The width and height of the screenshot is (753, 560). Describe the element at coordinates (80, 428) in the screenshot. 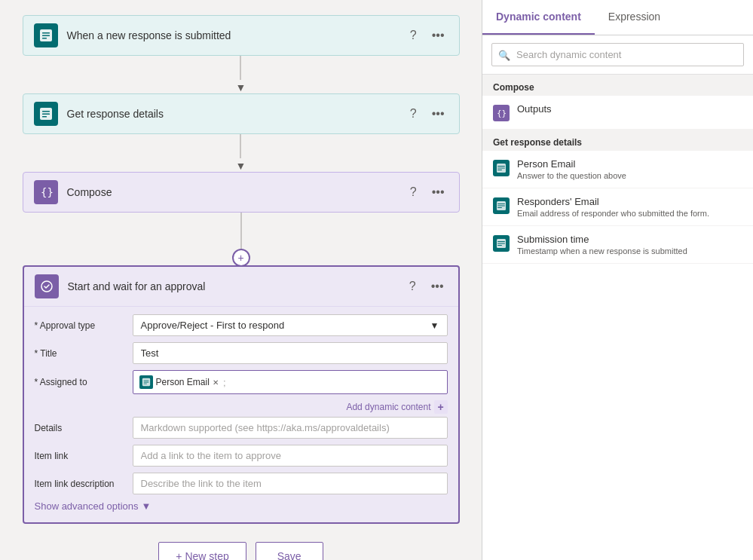

I see `details-label: Details` at that location.